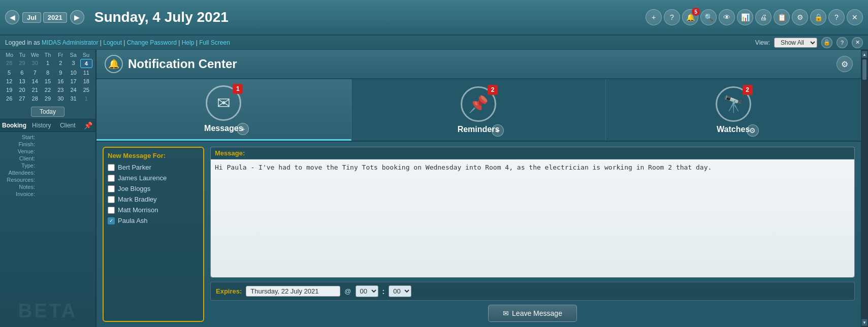 This screenshot has height=327, width=868. What do you see at coordinates (9, 73) in the screenshot?
I see `cal-day: 5` at bounding box center [9, 73].